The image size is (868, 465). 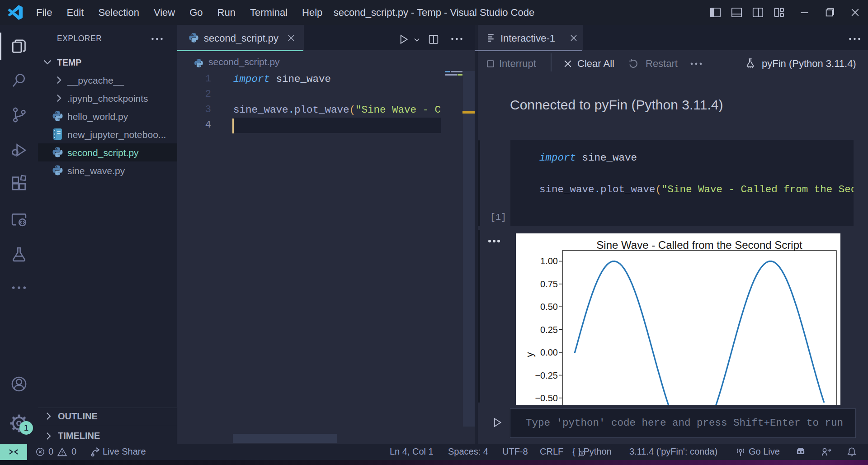 What do you see at coordinates (549, 261) in the screenshot?
I see `svg-text: 1.00` at bounding box center [549, 261].